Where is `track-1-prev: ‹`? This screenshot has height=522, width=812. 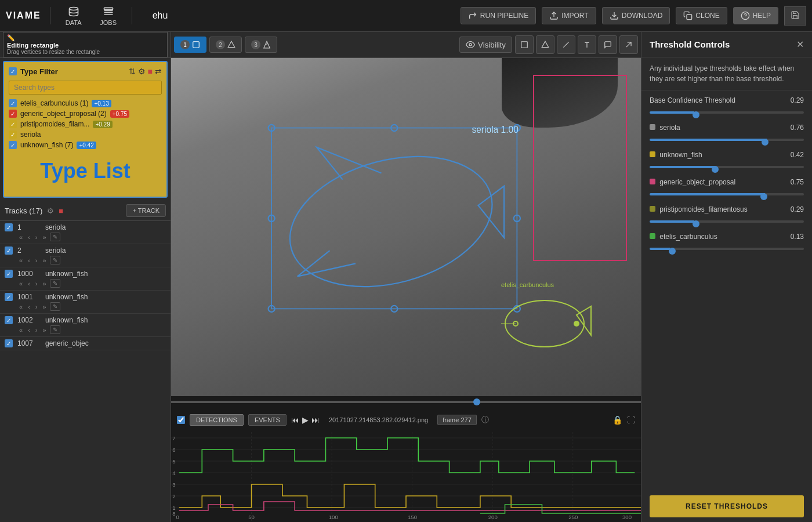
track-1-prev: ‹ is located at coordinates (29, 237).